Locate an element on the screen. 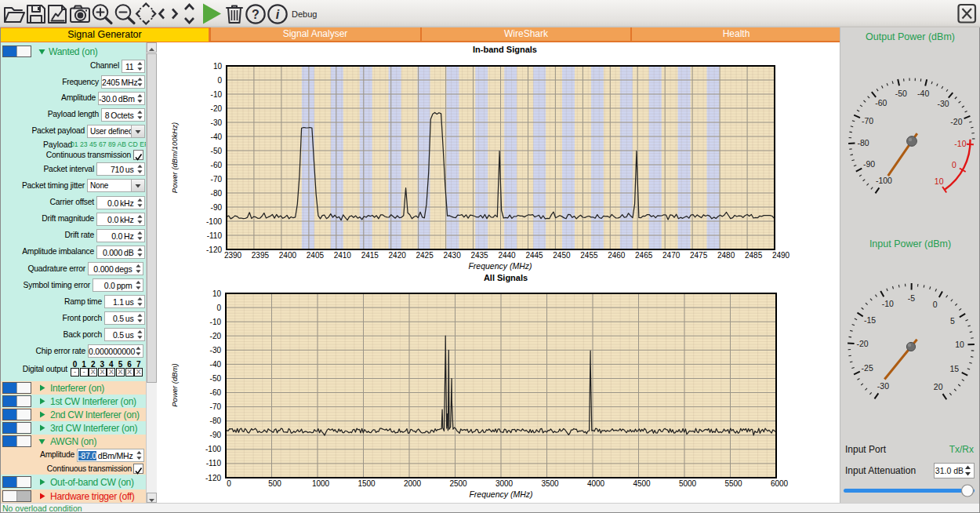  svg-text: All Signals is located at coordinates (506, 278).